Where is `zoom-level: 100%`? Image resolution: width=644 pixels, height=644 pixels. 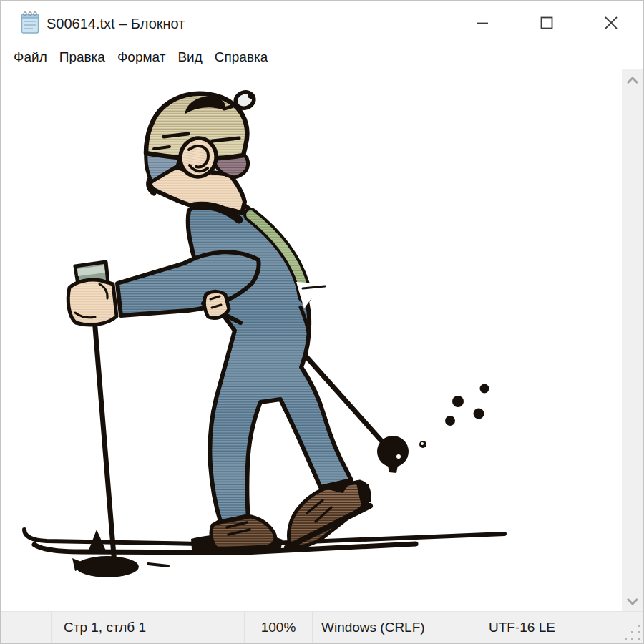 zoom-level: 100% is located at coordinates (278, 628).